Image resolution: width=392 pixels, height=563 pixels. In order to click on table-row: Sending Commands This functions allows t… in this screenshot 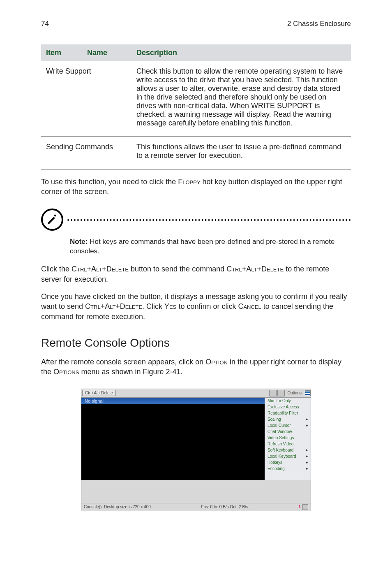, I will do `click(196, 153)`.